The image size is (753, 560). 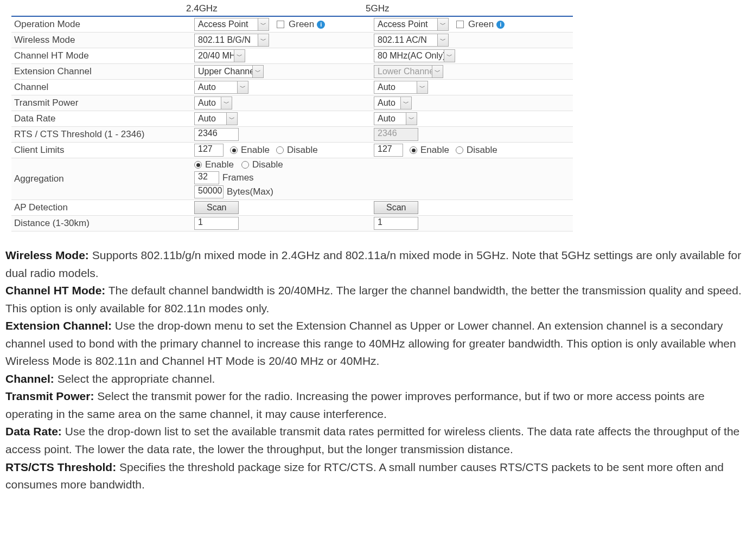 I want to click on row-distance: Distance (1-30km) 1 1, so click(x=292, y=223).